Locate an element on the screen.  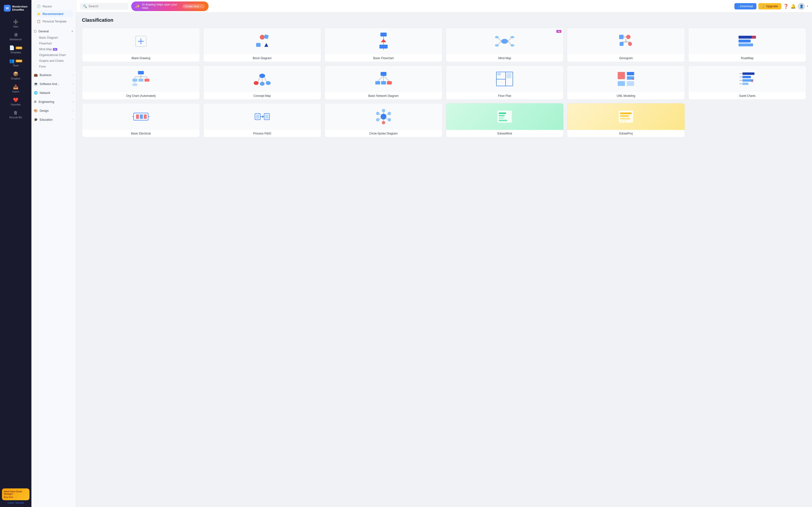
nav-sub-orgchart: Organizational Chart is located at coordinates (54, 55).